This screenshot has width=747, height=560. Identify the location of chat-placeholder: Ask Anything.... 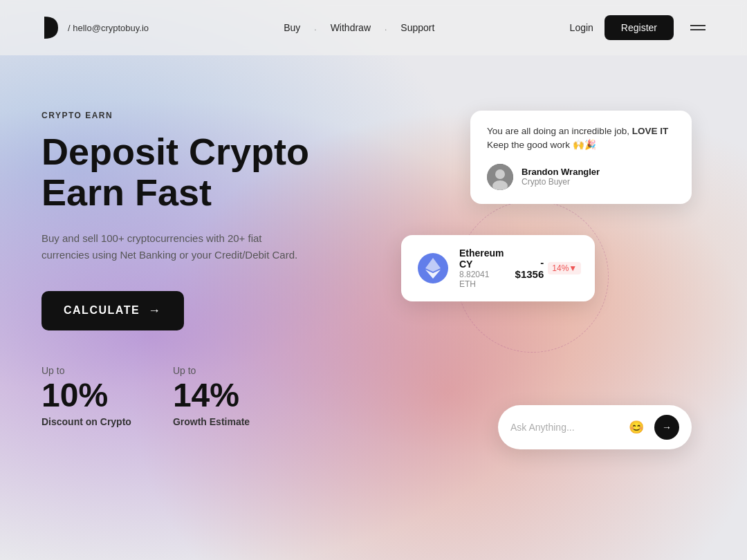
(564, 427).